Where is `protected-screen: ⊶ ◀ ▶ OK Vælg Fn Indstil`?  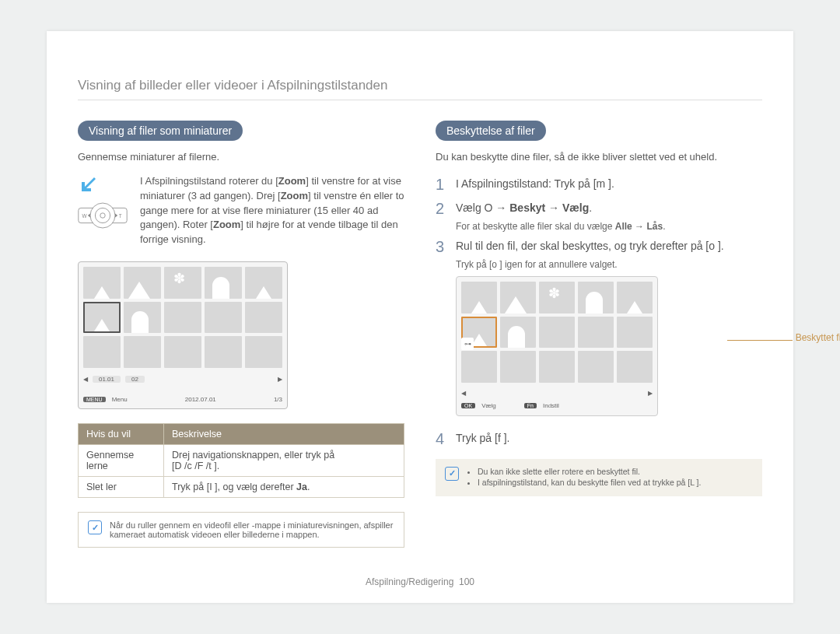
protected-screen: ⊶ ◀ ▶ OK Vælg Fn Indstil is located at coordinates (557, 346).